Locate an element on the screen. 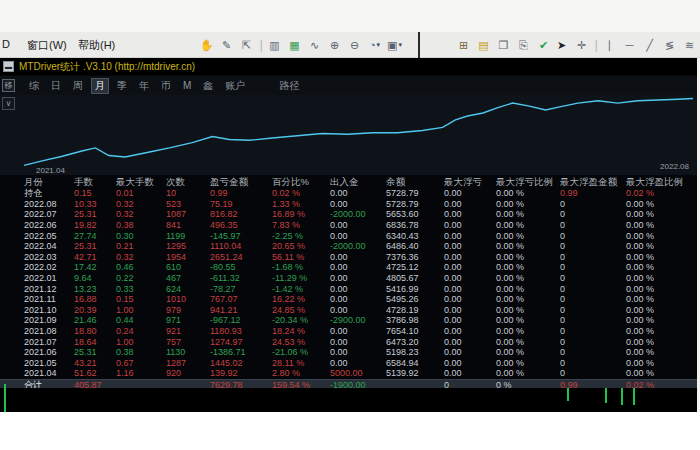 This screenshot has width=700, height=450. cursor-icon: ➤ is located at coordinates (562, 45).